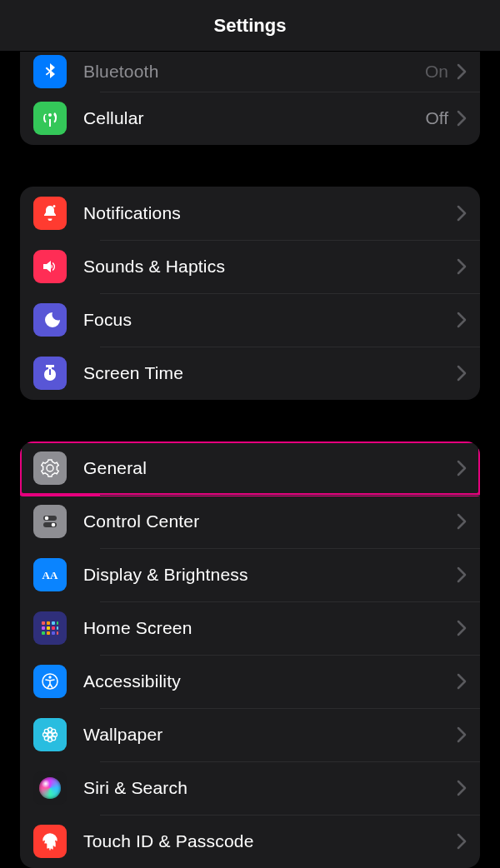  Describe the element at coordinates (50, 575) in the screenshot. I see `svg-text: AA` at that location.